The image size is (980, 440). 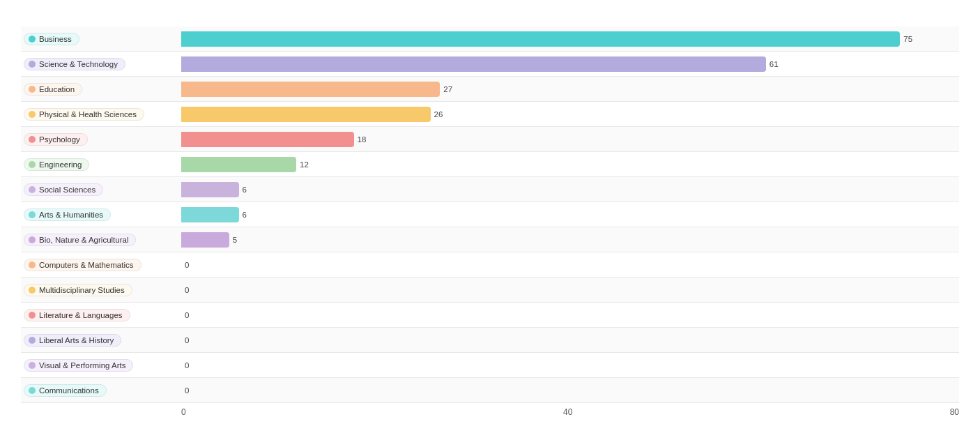 I want to click on bar-label: Education, so click(x=101, y=89).